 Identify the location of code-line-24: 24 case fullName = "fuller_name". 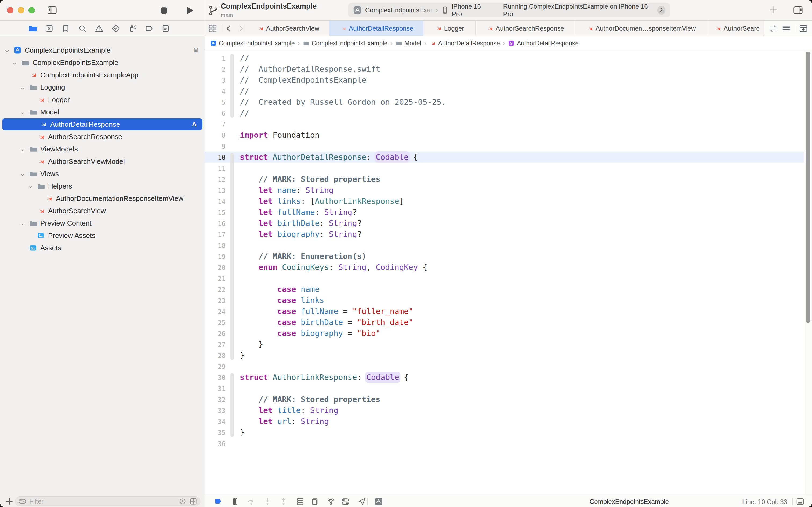
(504, 311).